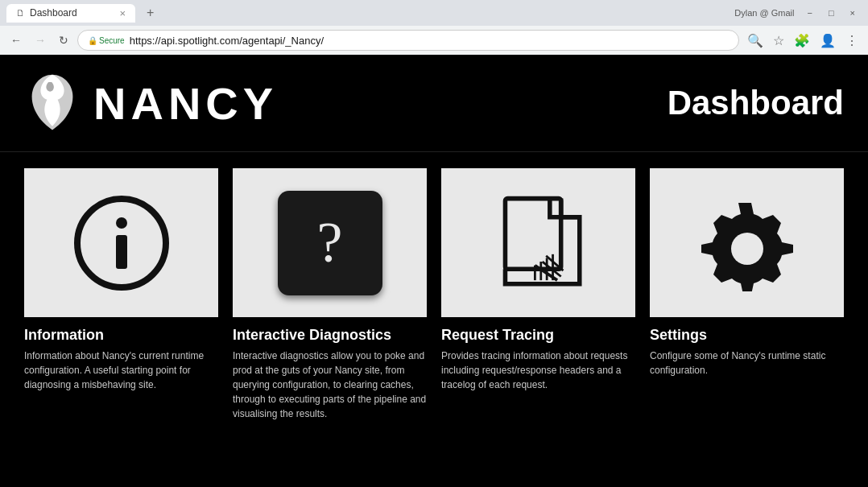 The height and width of the screenshot is (487, 868). I want to click on logo-area: NANCY, so click(151, 103).